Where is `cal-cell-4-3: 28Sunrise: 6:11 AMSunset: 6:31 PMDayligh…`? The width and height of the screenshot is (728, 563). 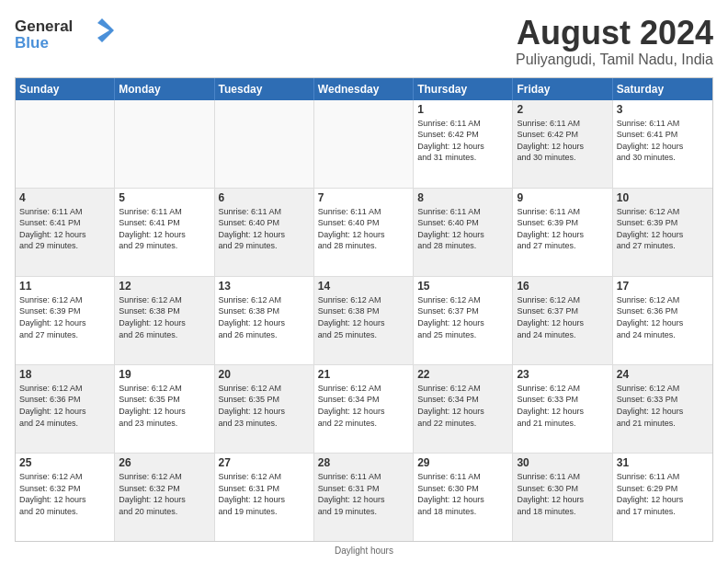
cal-cell-4-3: 28Sunrise: 6:11 AMSunset: 6:31 PMDayligh… is located at coordinates (364, 497).